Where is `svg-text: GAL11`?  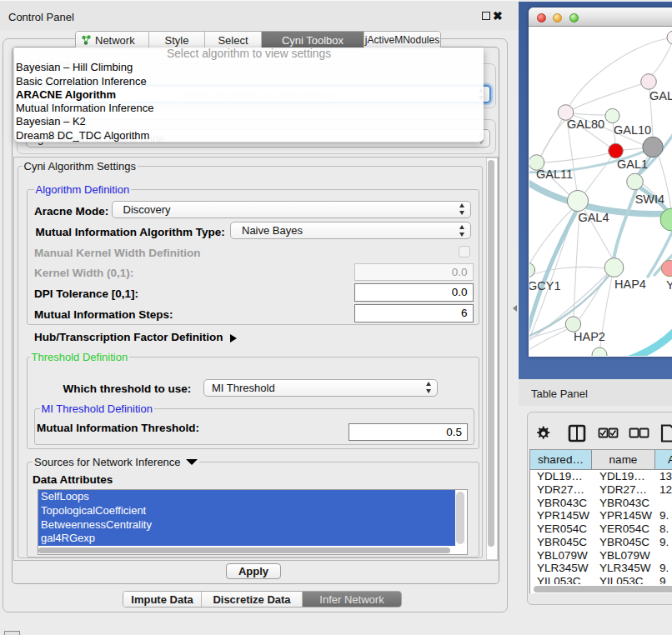 svg-text: GAL11 is located at coordinates (554, 174).